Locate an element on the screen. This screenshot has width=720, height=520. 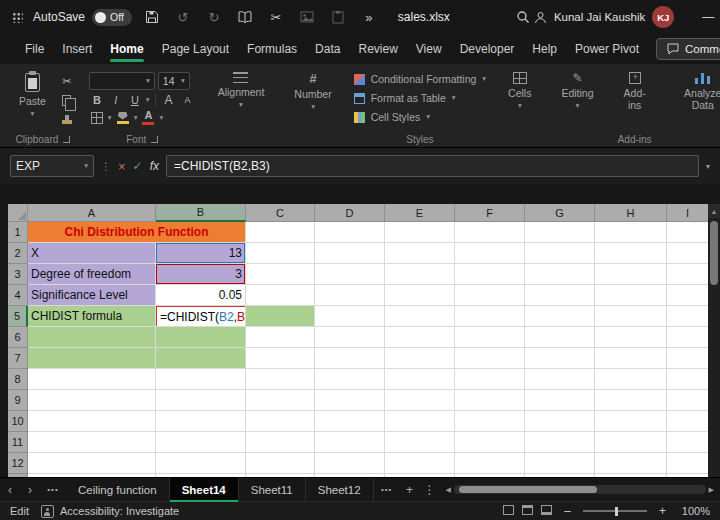
column-header-a: A is located at coordinates (92, 213).